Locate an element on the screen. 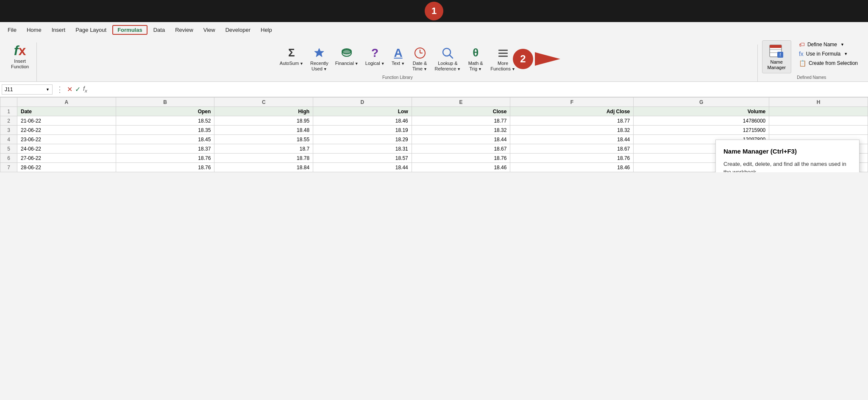 This screenshot has width=868, height=400. cell-g2: 14786000 is located at coordinates (701, 121).